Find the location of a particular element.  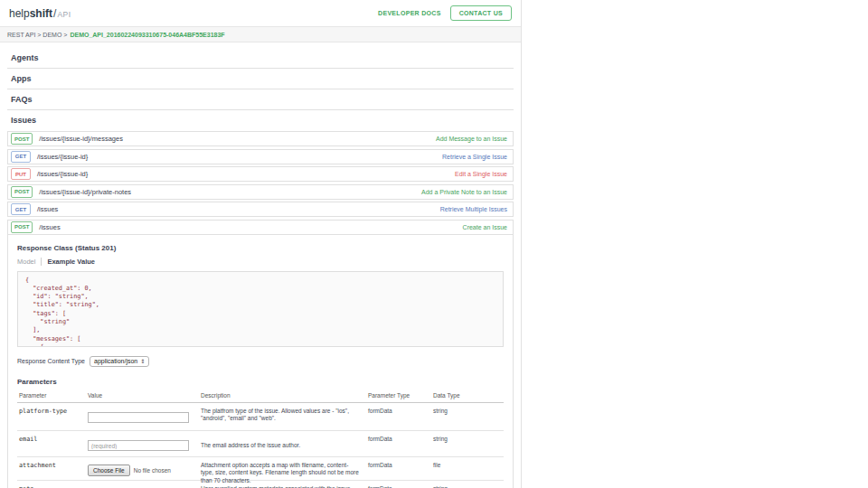

method-badge-put: PUT is located at coordinates (21, 174).